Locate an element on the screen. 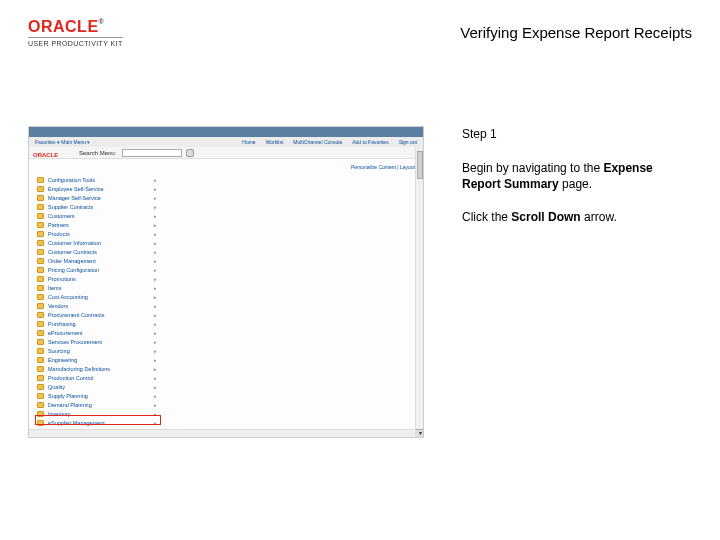  menu-item: Manager Self-Service▸ is located at coordinates (97, 198).